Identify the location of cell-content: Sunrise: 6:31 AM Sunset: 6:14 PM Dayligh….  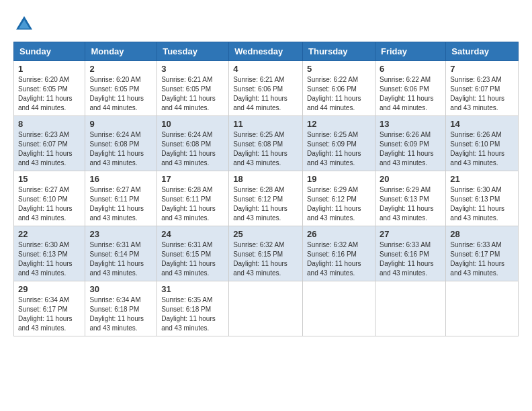
(117, 259).